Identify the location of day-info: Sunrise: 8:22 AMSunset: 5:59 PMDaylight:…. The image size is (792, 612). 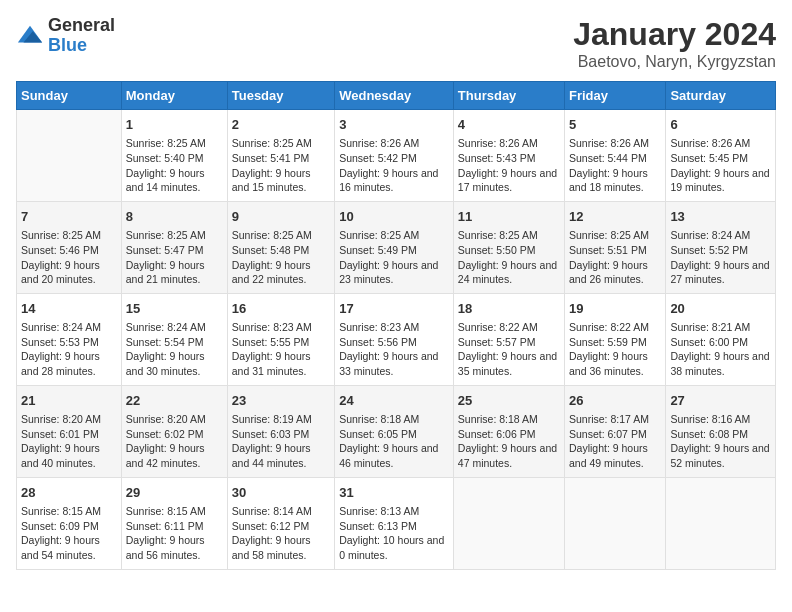
(615, 350).